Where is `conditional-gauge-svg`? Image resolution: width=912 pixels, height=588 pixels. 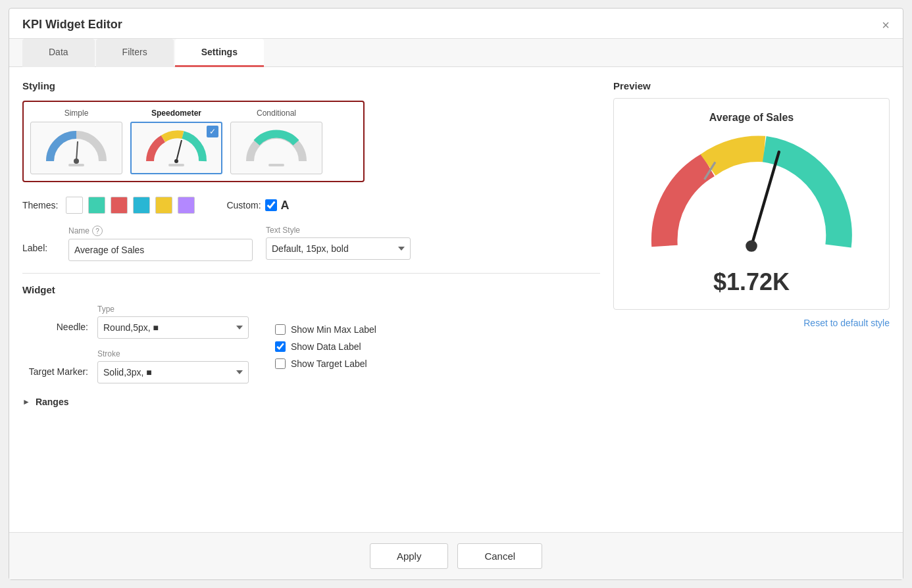
conditional-gauge-svg is located at coordinates (276, 148).